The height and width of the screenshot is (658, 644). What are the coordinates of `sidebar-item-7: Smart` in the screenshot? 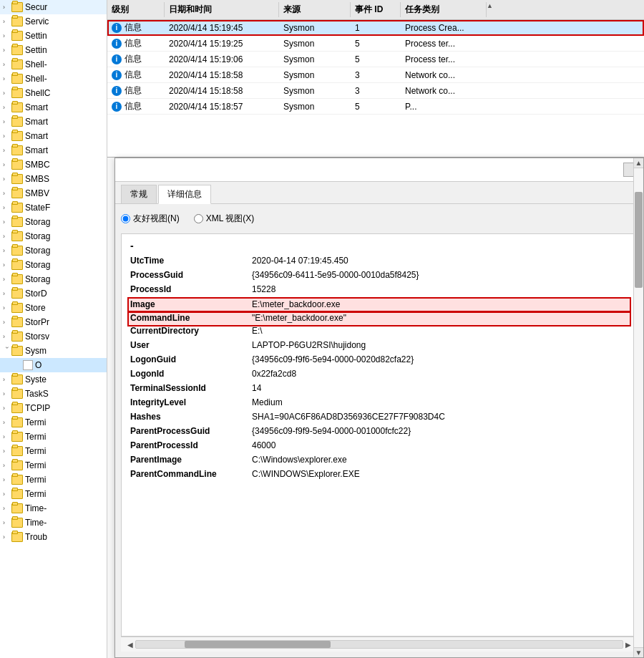 It's located at (53, 107).